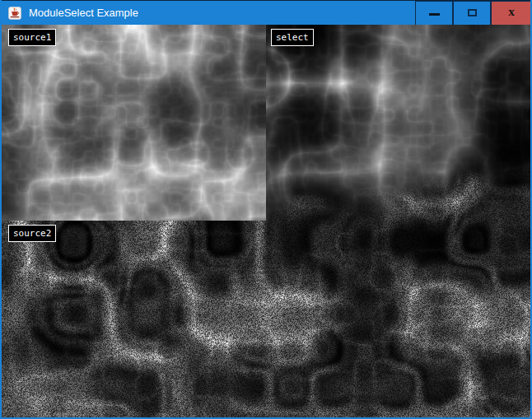  I want to click on close-button: x, so click(511, 13).